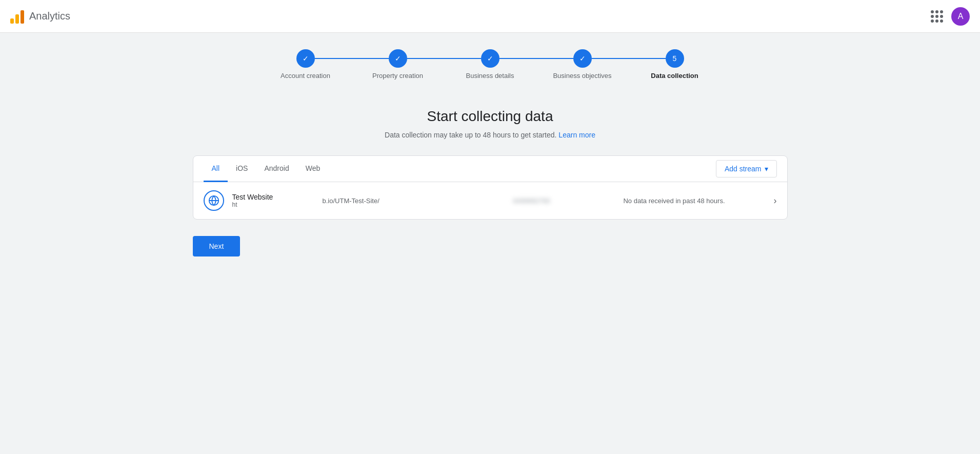  I want to click on stream-info: Test Website ht, so click(273, 201).